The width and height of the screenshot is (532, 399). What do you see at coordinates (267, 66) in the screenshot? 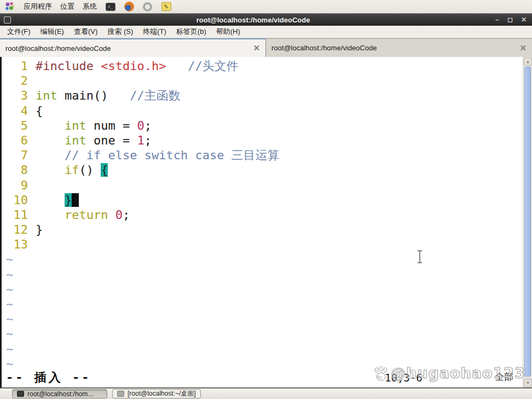
I see `code-line: 1#include <stdio.h> //头文件` at bounding box center [267, 66].